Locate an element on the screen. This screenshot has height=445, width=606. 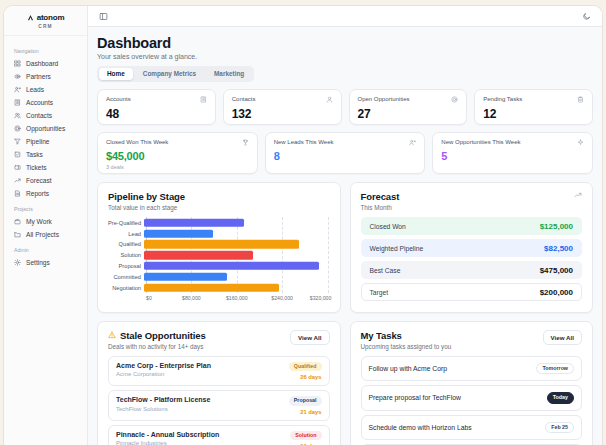
clipboard-icon is located at coordinates (580, 100).